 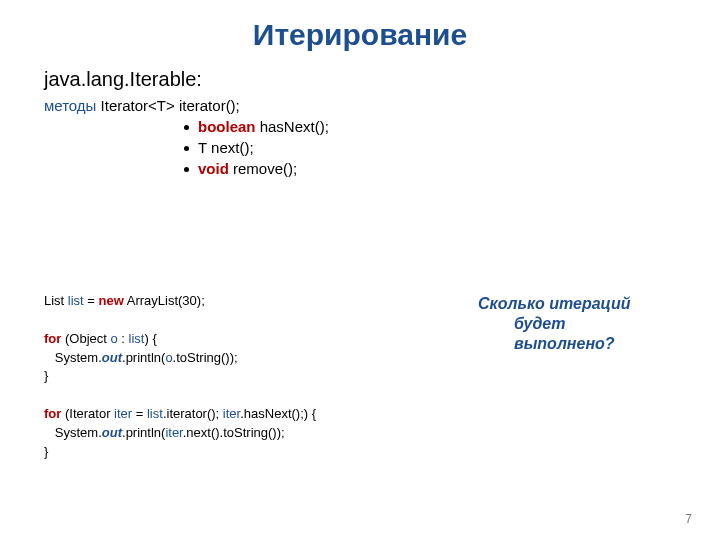 I want to click on question-callout: Сколько итераций будет выполнено?, so click(x=578, y=324).